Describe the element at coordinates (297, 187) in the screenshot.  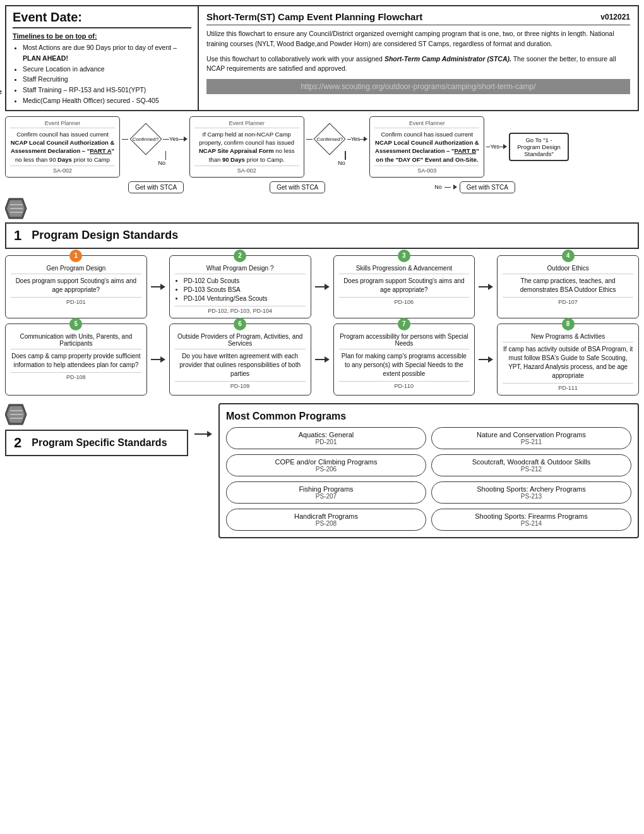
I see `stca-box-2: Get with STCA` at that location.